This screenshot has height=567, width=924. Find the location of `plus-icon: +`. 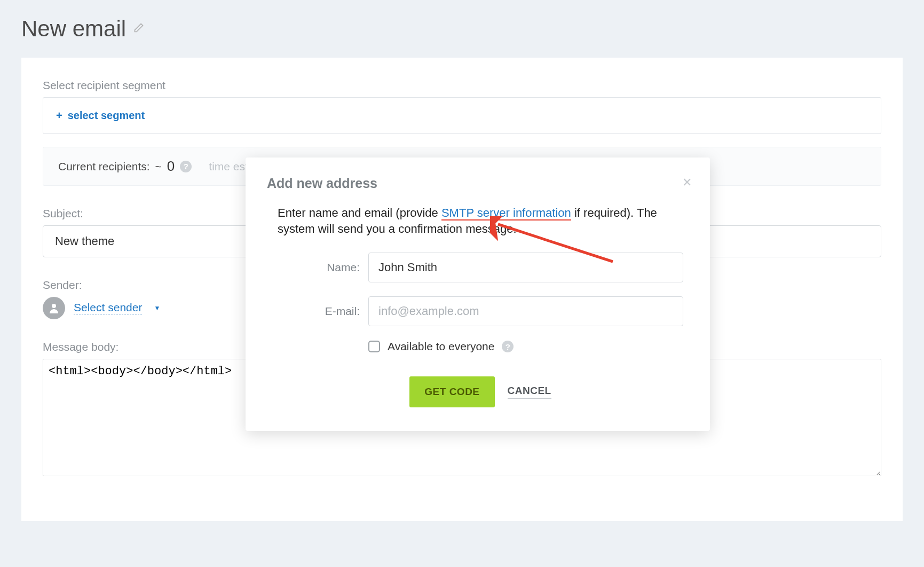

plus-icon: + is located at coordinates (59, 115).